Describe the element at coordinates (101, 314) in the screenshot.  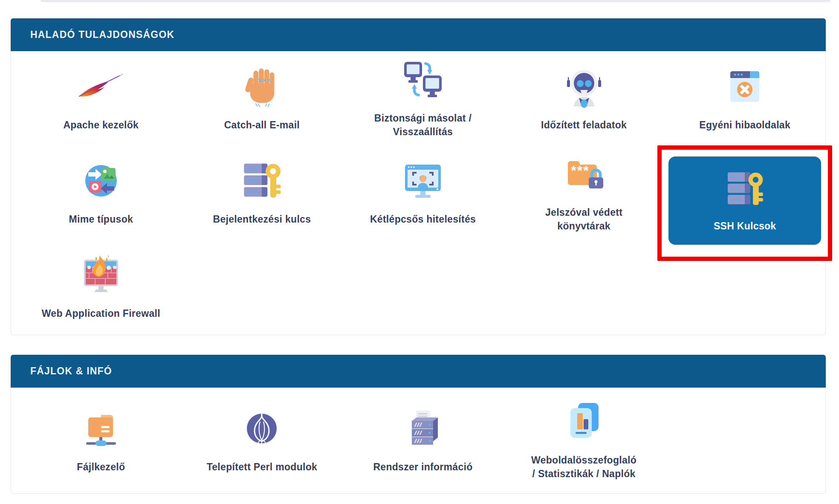
I see `item-label: Web Application Firewall` at that location.